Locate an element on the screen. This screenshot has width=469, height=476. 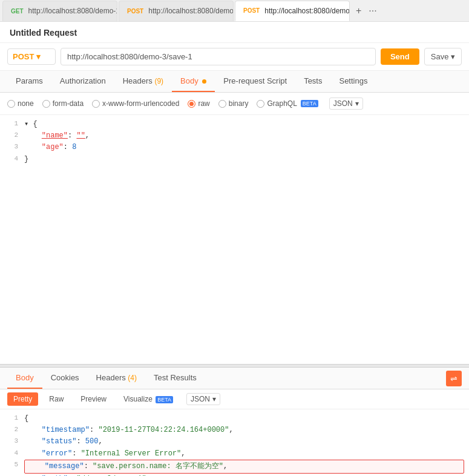
tab-3-url: http://localhost:8080/demo-3/... is located at coordinates (307, 11).